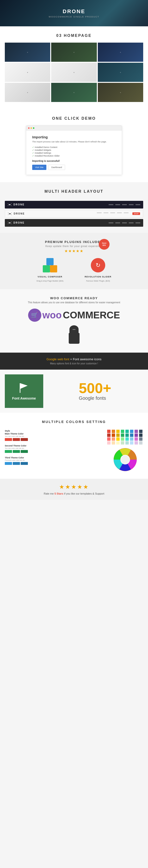  I want to click on vc-cube-yellow, so click(53, 269).